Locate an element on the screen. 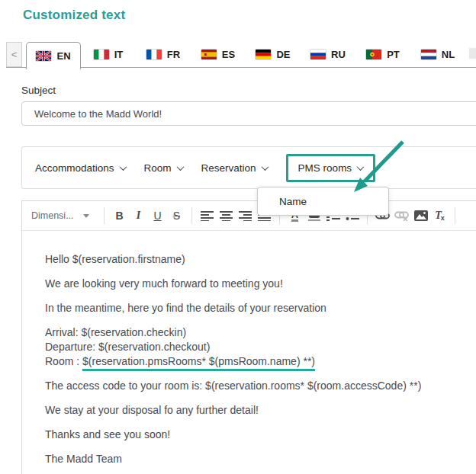 The height and width of the screenshot is (474, 476). email-paragraph: Arrival: $(reservation.checkin) Departur… is located at coordinates (261, 347).